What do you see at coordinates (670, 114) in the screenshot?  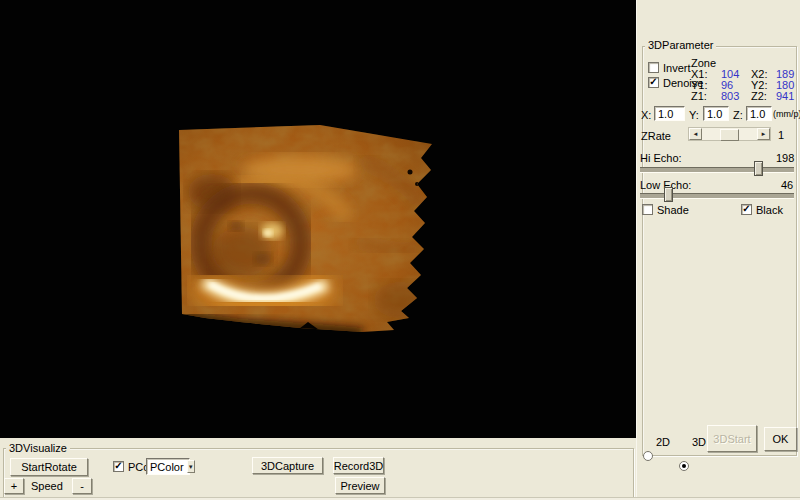 I see `scale-x-input` at bounding box center [670, 114].